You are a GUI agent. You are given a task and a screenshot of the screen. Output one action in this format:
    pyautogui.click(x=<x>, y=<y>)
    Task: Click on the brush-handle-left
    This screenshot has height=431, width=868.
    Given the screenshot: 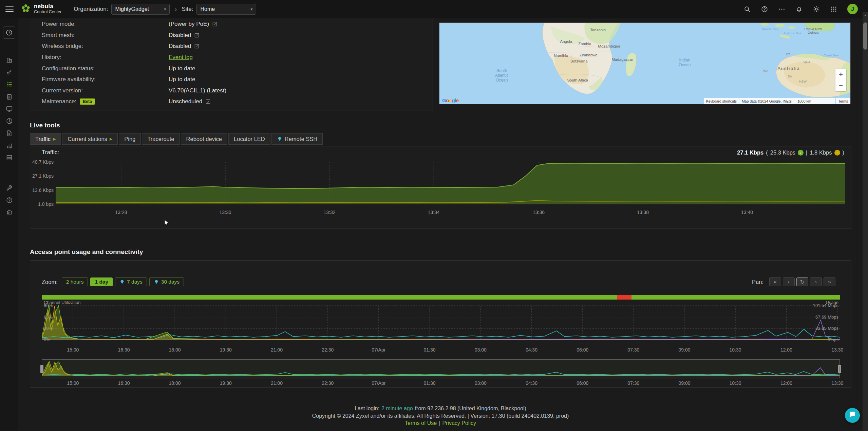 What is the action you would take?
    pyautogui.click(x=42, y=369)
    